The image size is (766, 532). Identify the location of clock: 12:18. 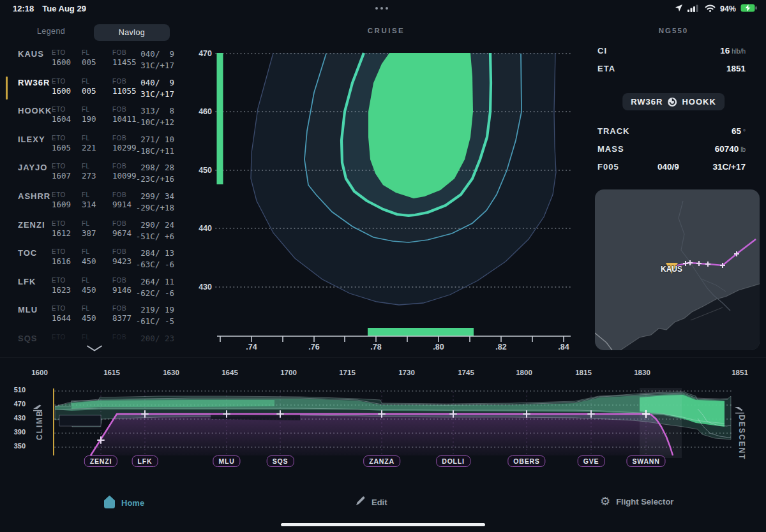
(23, 9).